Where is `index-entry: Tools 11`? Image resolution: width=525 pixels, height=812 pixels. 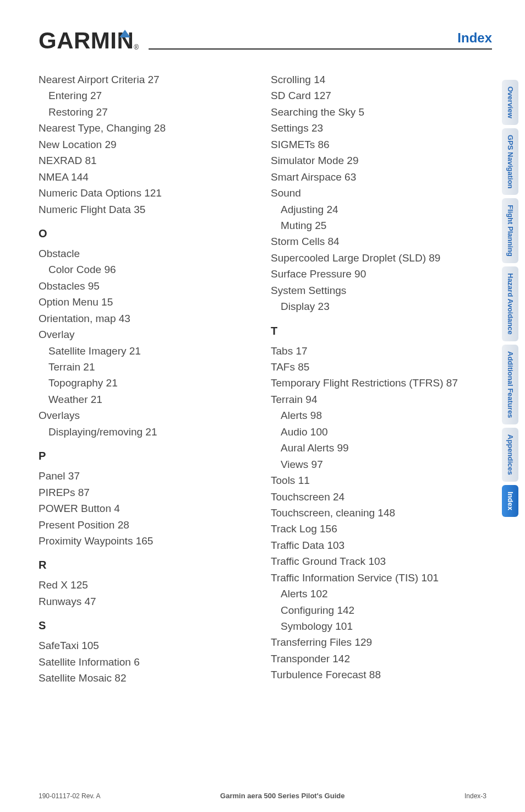 index-entry: Tools 11 is located at coordinates (379, 480).